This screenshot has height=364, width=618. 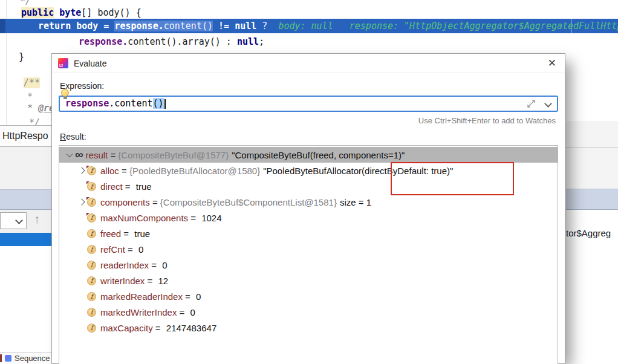 What do you see at coordinates (97, 155) in the screenshot?
I see `variable-name: result` at bounding box center [97, 155].